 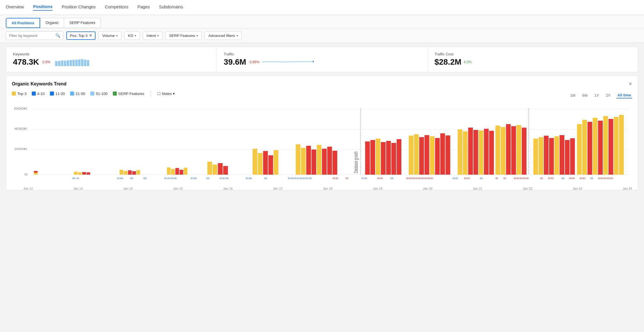 What do you see at coordinates (597, 95) in the screenshot?
I see `time-1y: 1Y` at bounding box center [597, 95].